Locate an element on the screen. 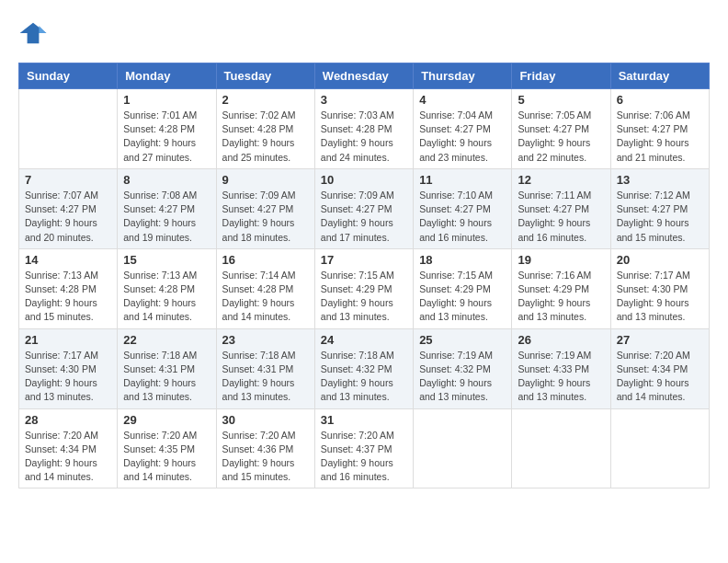 This screenshot has height=563, width=728. day-info: Sunrise: 7:01 AM Sunset: 4:28 PM Dayligh… is located at coordinates (166, 136).